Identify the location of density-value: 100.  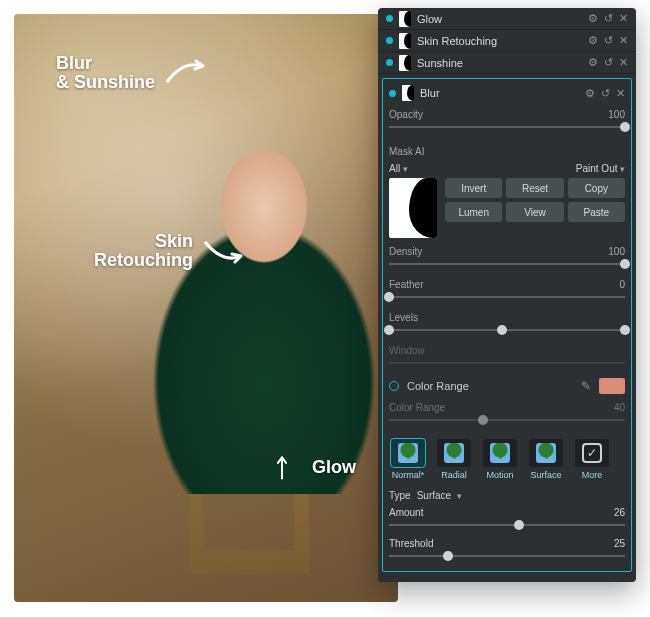
(616, 252).